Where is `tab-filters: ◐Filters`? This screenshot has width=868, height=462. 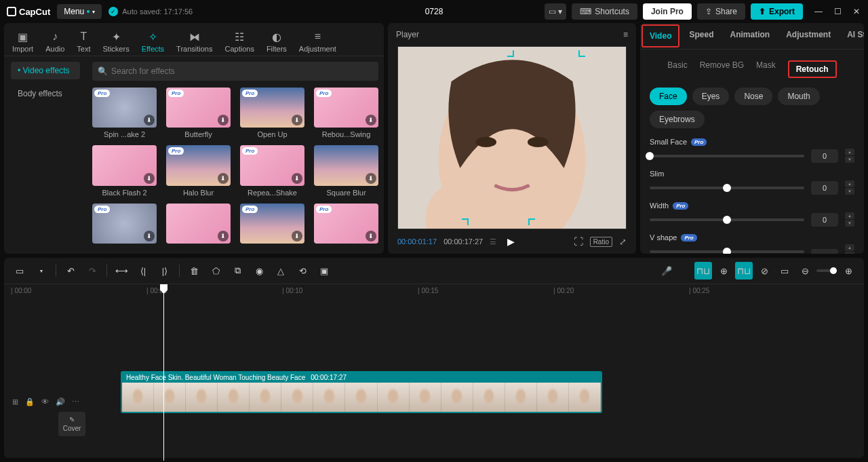
tab-filters: ◐Filters is located at coordinates (277, 41).